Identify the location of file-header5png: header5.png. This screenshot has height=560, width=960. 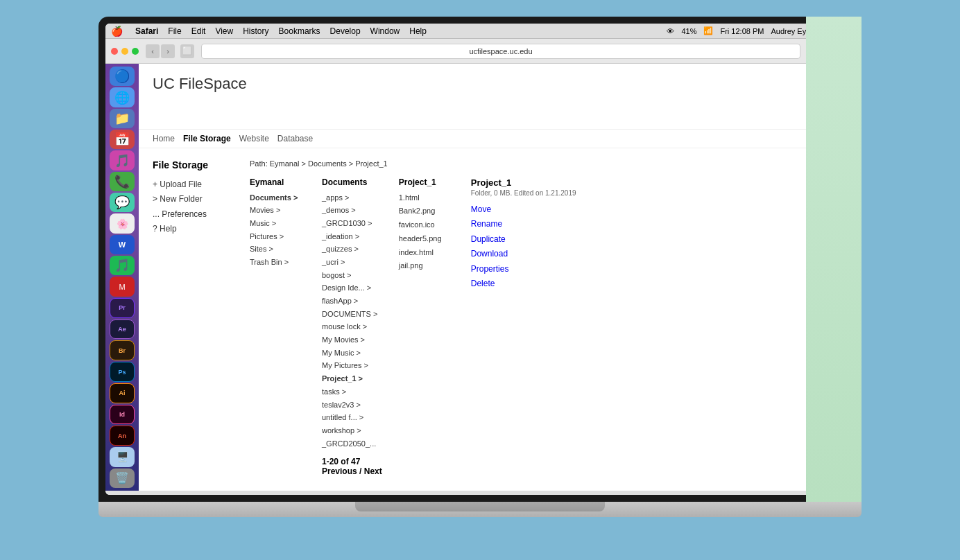
(427, 239).